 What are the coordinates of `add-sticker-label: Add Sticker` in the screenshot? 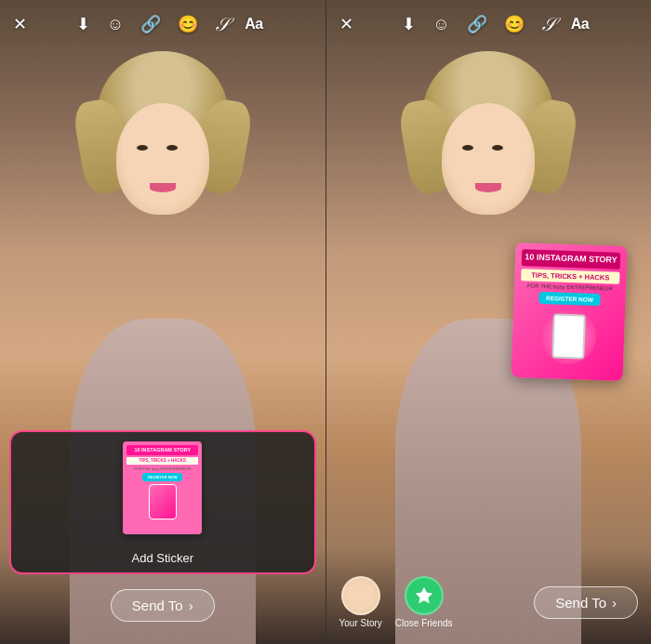 It's located at (163, 559).